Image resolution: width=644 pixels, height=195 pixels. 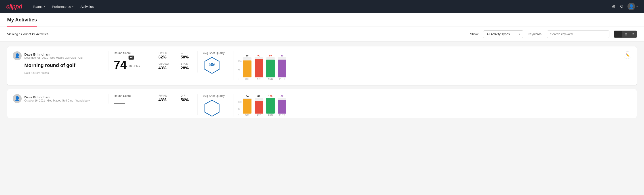 I want to click on page-header: My Activities, so click(x=322, y=20).